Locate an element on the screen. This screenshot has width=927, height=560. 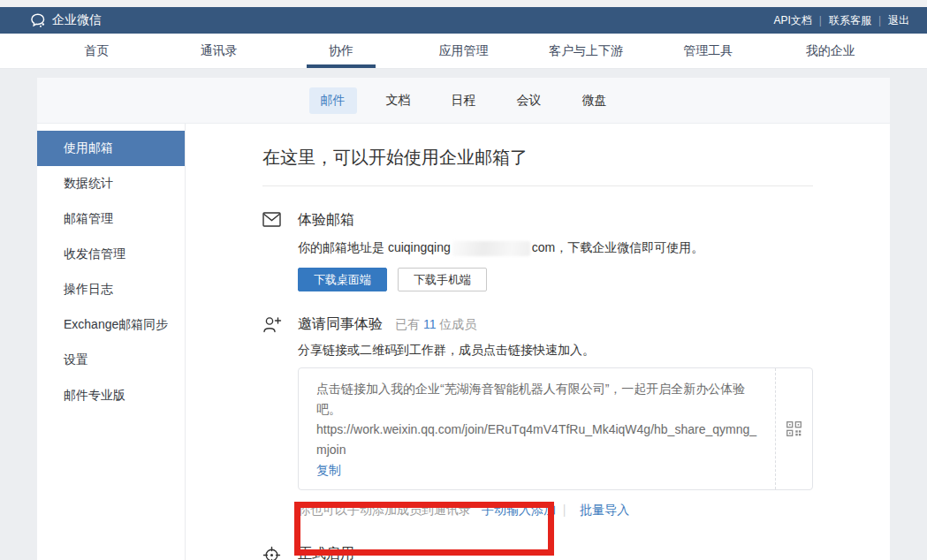
trial-mailbox-section: 体验邮箱 你的邮箱地址是 cuiqingqingcom，下载企业微信即可使用。 … is located at coordinates (537, 251).